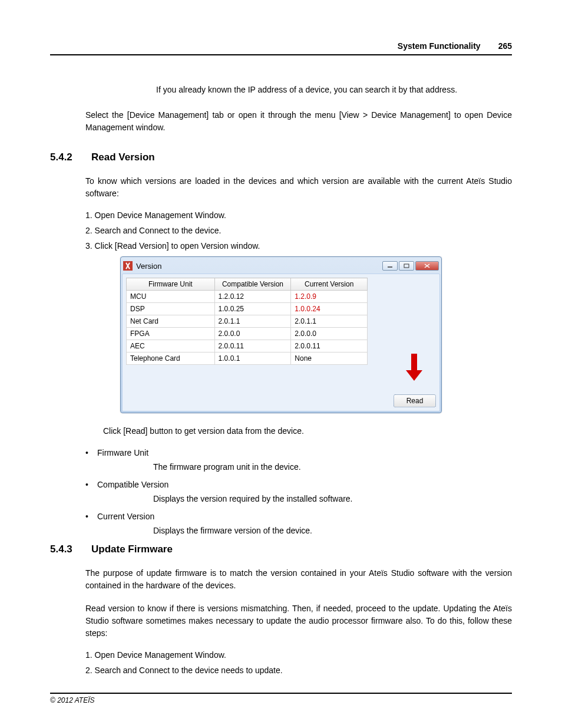 The width and height of the screenshot is (562, 728). I want to click on table-row: DSP1.0.0.251.0.0.24, so click(247, 309).